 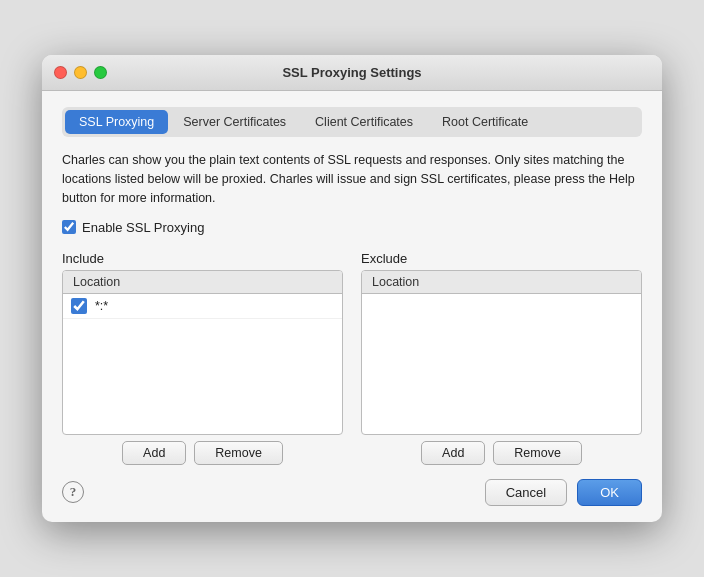 I want to click on bottom-row: ? Cancel OK, so click(x=352, y=492).